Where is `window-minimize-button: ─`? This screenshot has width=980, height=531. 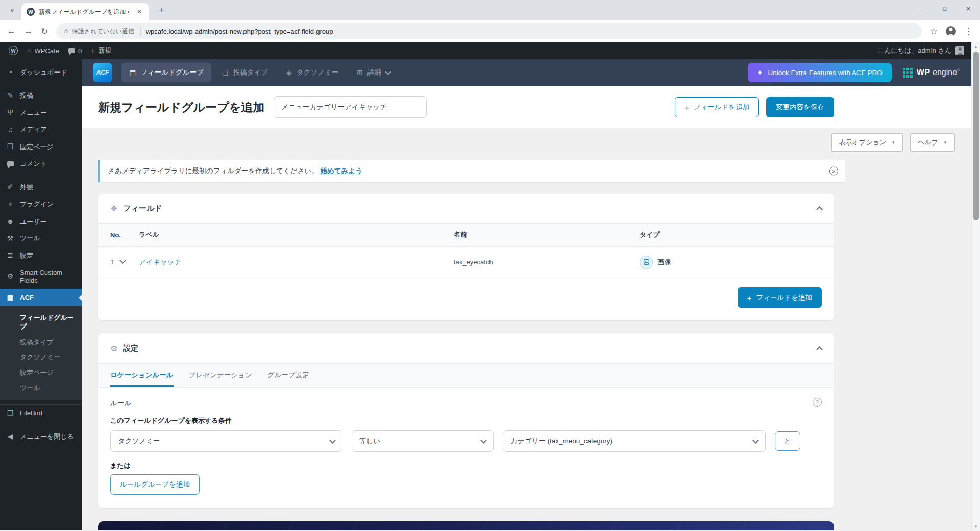
window-minimize-button: ─ is located at coordinates (921, 9).